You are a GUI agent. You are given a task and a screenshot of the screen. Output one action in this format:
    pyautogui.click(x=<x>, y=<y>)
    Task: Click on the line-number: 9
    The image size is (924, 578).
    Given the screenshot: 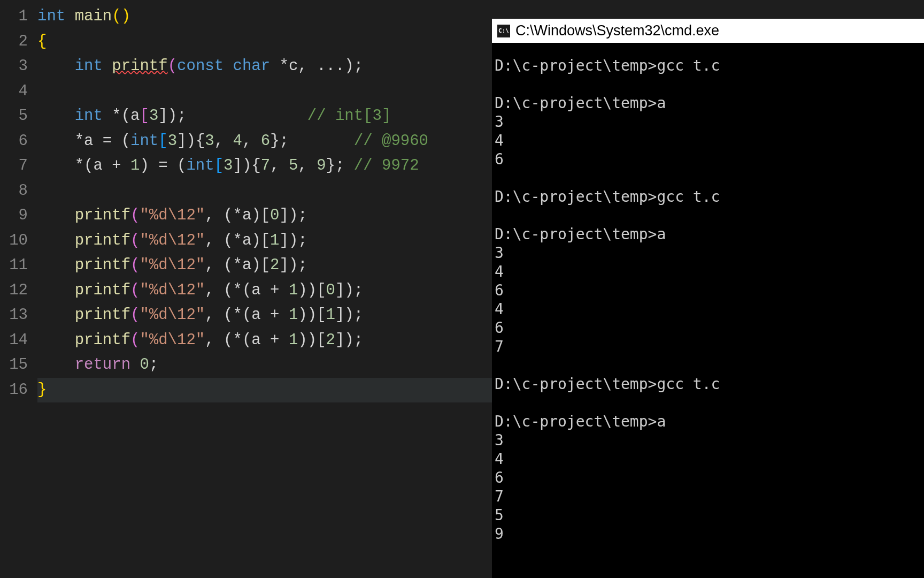 What is the action you would take?
    pyautogui.click(x=19, y=216)
    